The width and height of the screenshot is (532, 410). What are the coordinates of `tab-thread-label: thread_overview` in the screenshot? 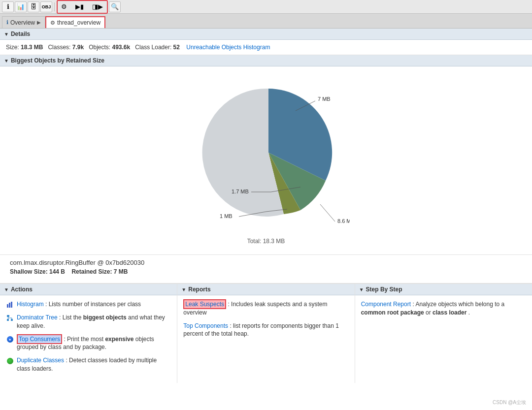 It's located at (79, 23).